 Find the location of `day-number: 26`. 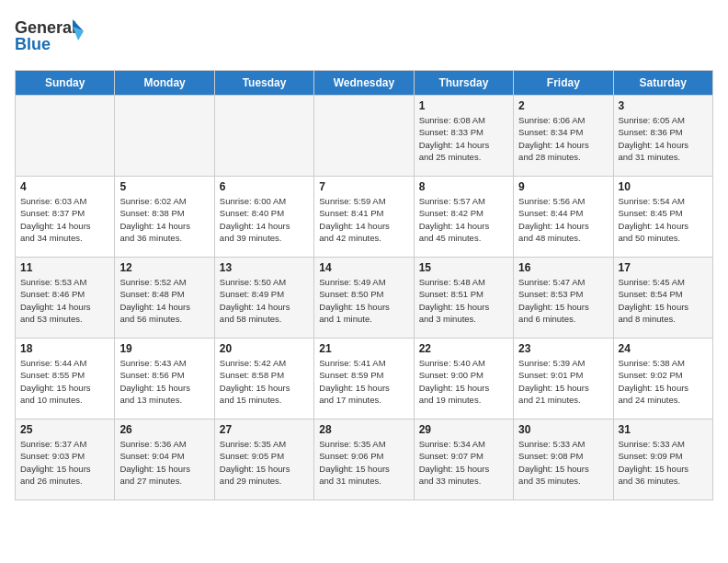

day-number: 26 is located at coordinates (164, 430).